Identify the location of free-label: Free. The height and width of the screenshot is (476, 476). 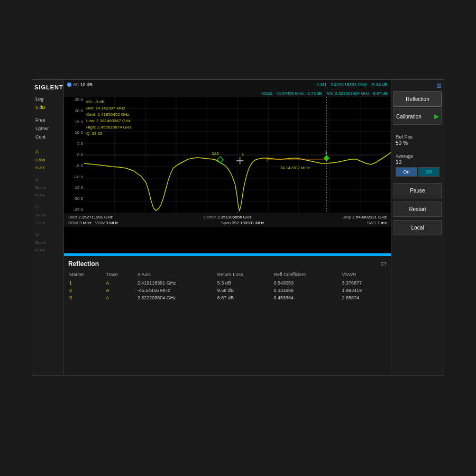
(48, 120).